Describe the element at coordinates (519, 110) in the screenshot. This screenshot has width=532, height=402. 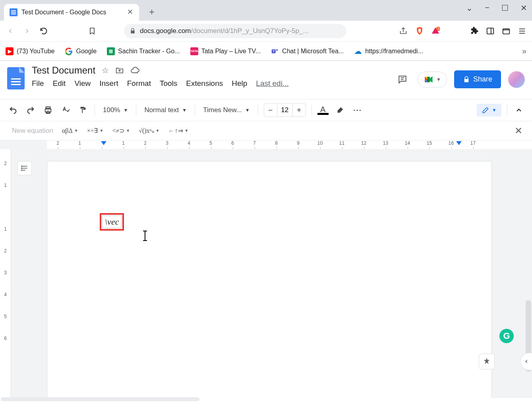
I see `collapse-toolbar-button` at that location.